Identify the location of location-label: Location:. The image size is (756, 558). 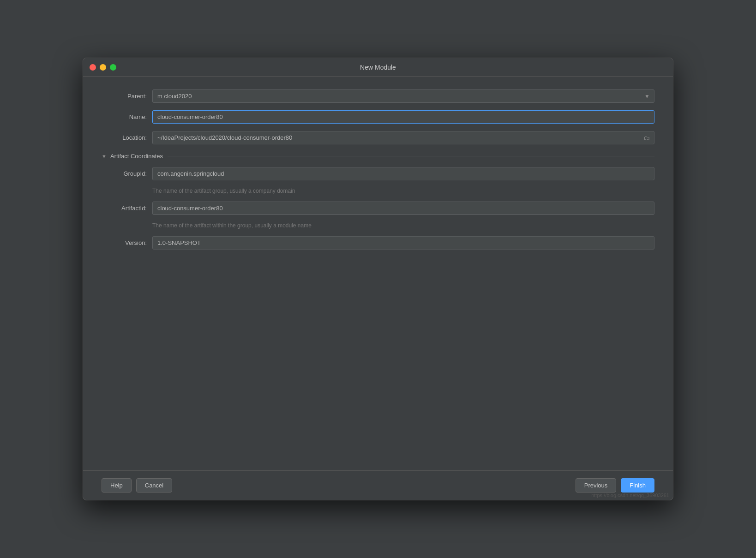
(127, 137).